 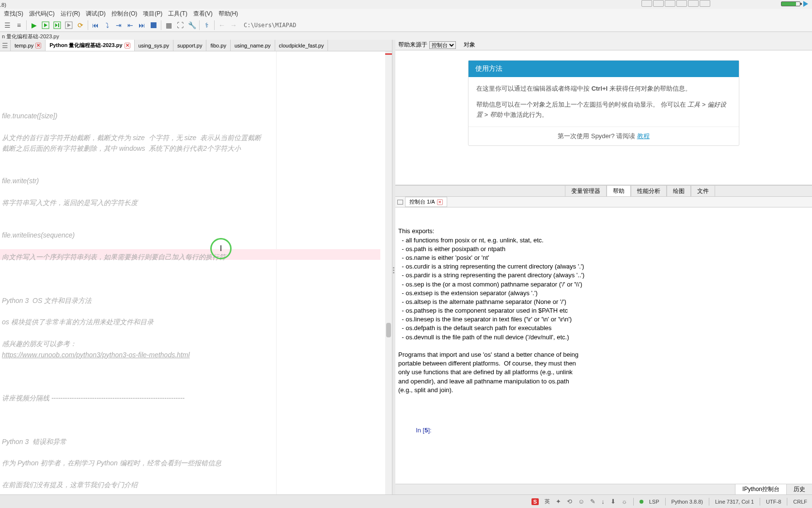 What do you see at coordinates (535, 502) in the screenshot?
I see `ime-indicator: S` at bounding box center [535, 502].